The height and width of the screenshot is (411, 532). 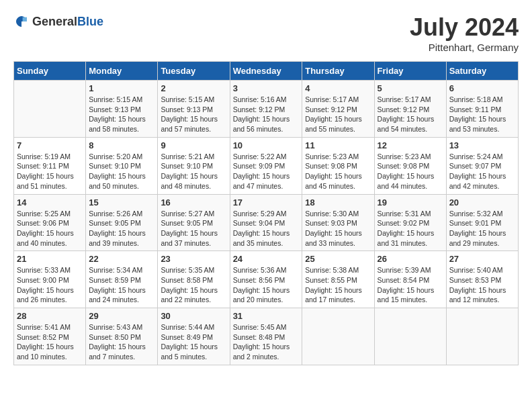 I want to click on day-number: 1, so click(x=122, y=89).